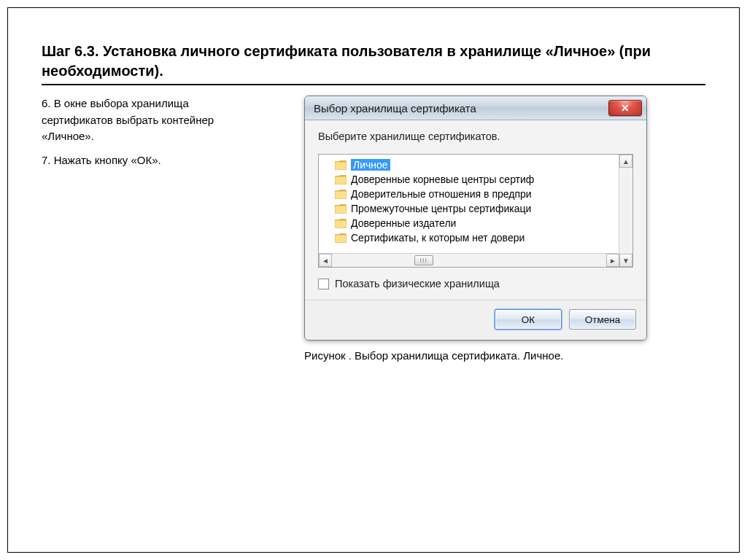 The height and width of the screenshot is (560, 747). I want to click on show-physical-stores-checkbox, so click(324, 284).